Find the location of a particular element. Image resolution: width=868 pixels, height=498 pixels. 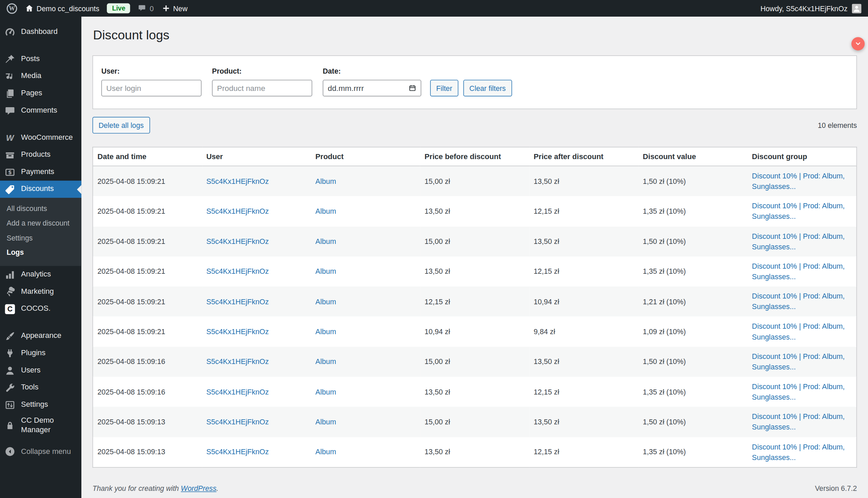

cell-price-before: 12,15 zł is located at coordinates (475, 302).